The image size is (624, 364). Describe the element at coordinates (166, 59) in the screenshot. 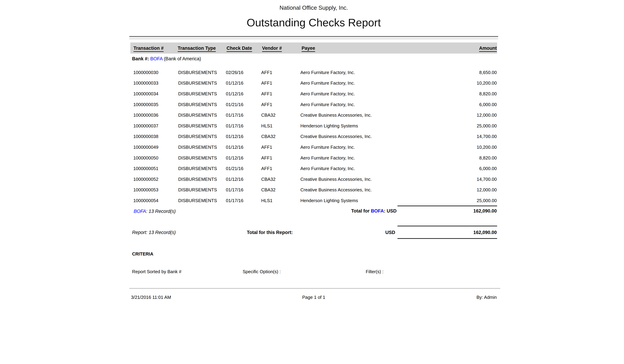

I see `bank-group-header: Bank #: BOFA (Bank of America)` at that location.